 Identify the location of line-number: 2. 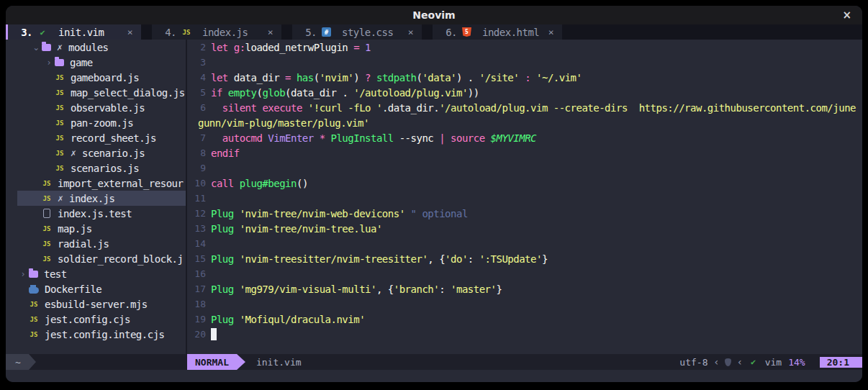
(196, 47).